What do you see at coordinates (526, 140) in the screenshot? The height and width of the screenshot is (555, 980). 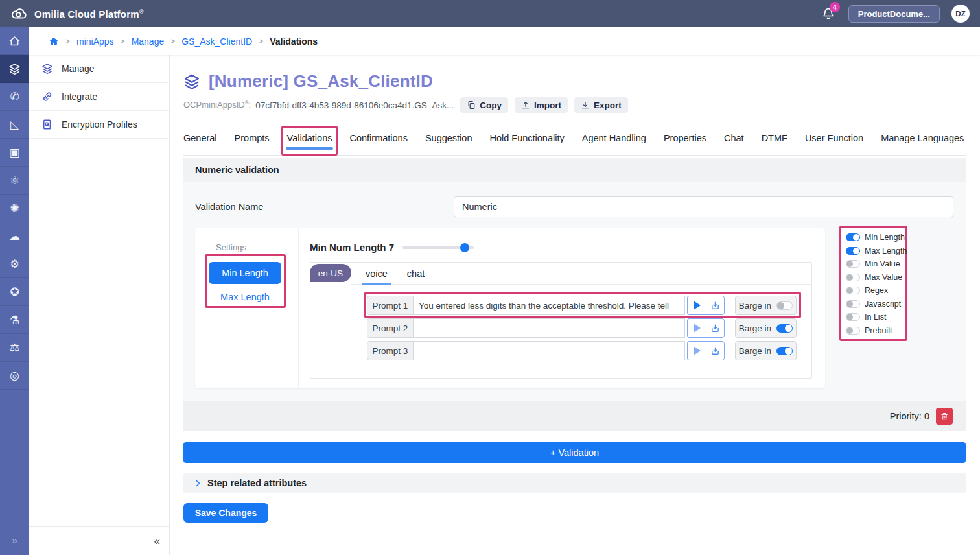 I see `tab-hold-functionality: Hold Functionality` at bounding box center [526, 140].